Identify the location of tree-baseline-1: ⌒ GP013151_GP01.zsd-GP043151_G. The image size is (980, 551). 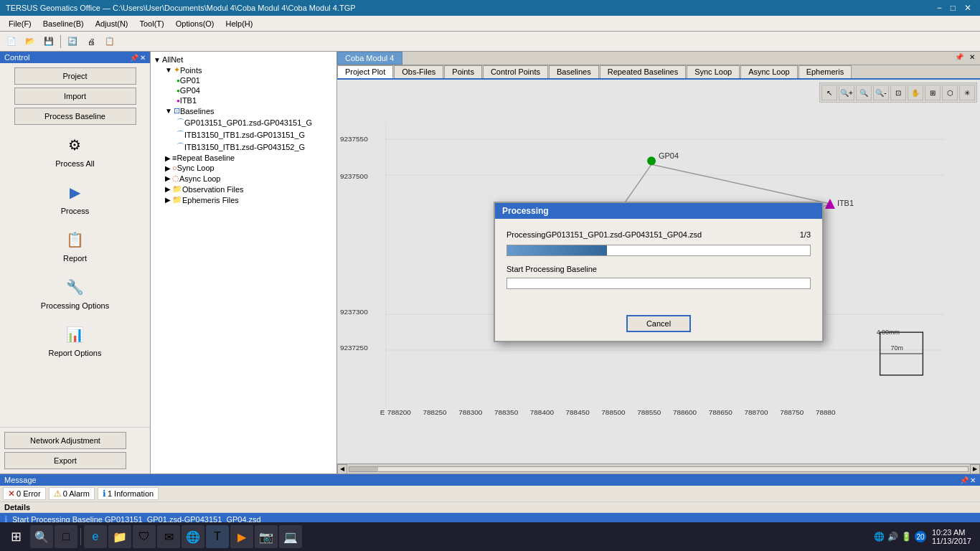
(244, 122).